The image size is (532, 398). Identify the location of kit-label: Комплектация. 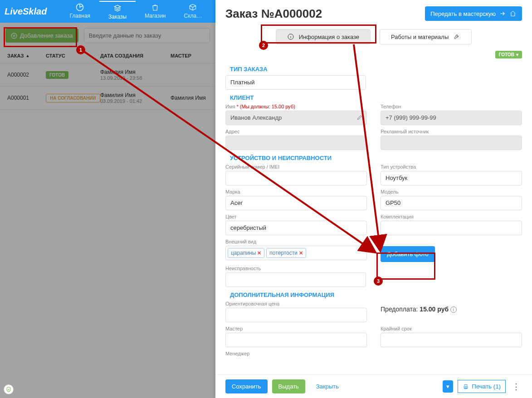
(451, 217).